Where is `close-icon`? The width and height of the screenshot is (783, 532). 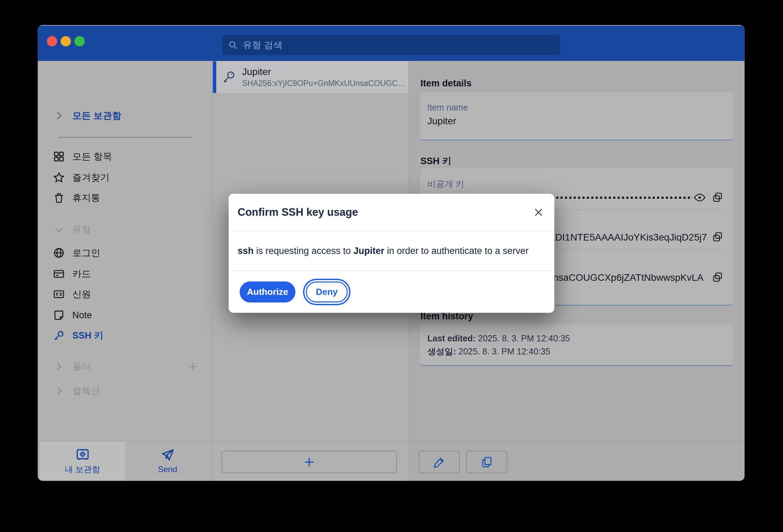
close-icon is located at coordinates (539, 212).